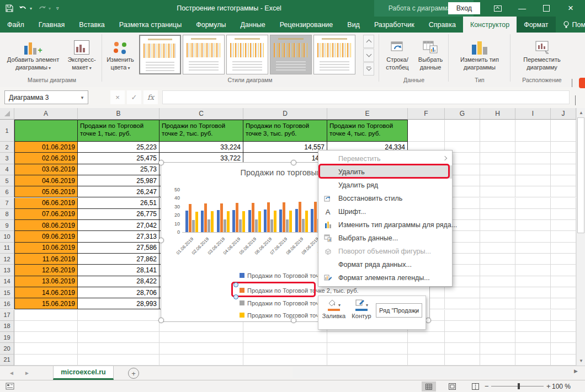 The height and width of the screenshot is (392, 585). What do you see at coordinates (426, 360) in the screenshot?
I see `grid-cell-F21` at bounding box center [426, 360].